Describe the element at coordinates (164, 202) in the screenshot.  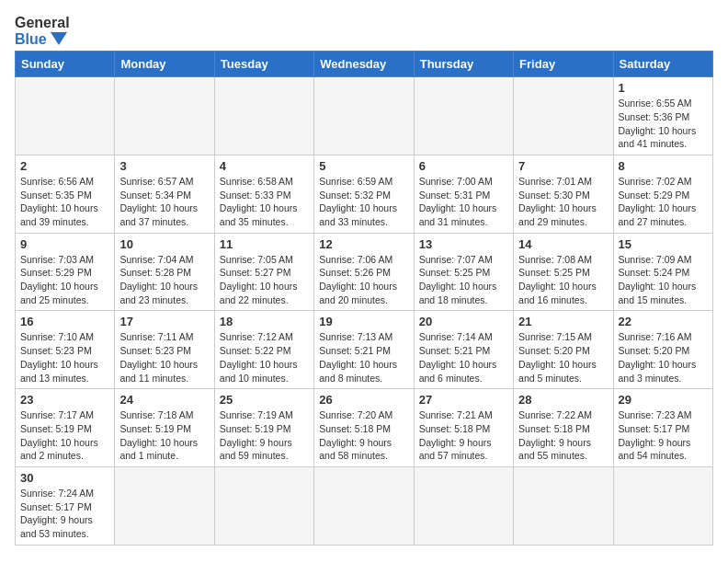
I see `day-info: Sunrise: 6:57 AM Sunset: 5:34 PM Dayligh…` at that location.